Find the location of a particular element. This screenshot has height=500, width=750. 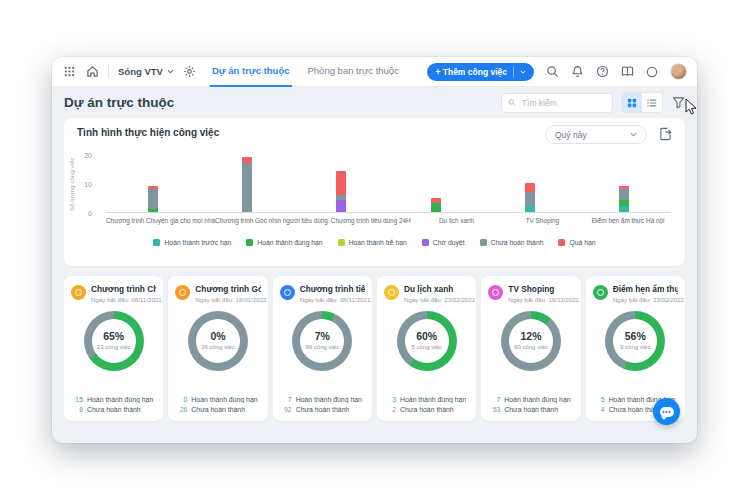

search-box is located at coordinates (557, 103).